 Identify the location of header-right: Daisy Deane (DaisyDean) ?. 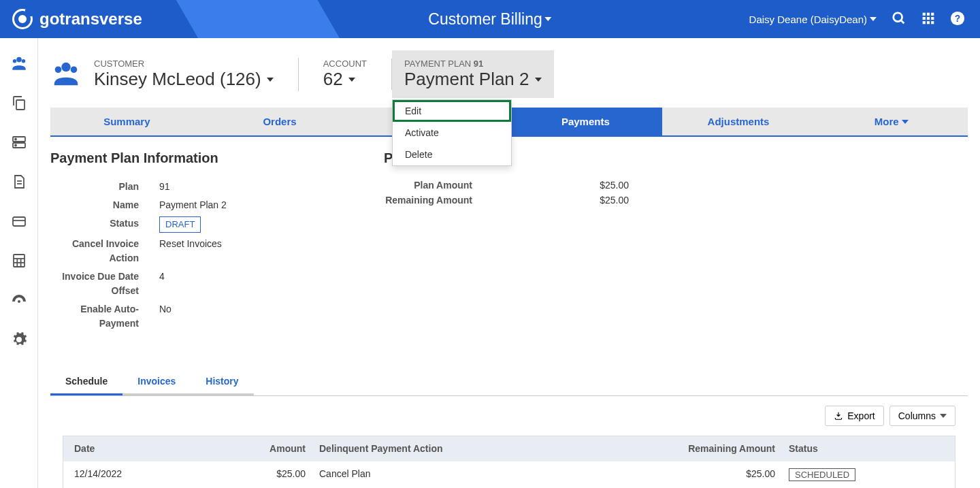
(864, 19).